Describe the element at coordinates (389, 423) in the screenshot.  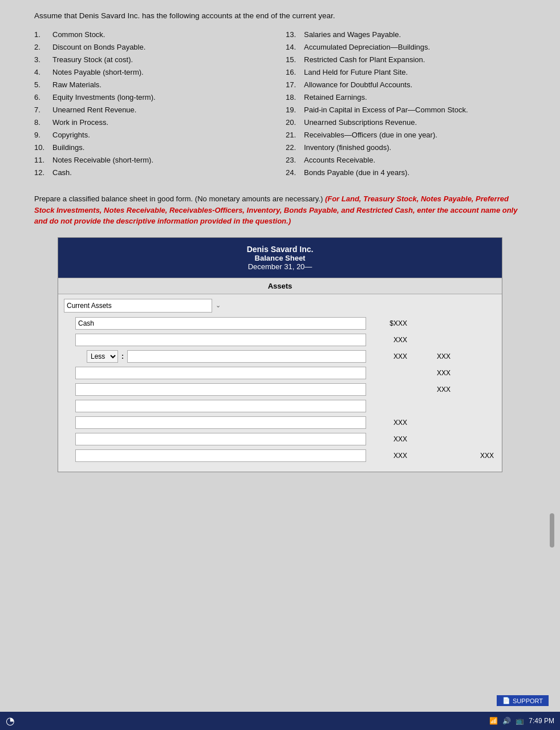
I see `row7-col1: XXX` at that location.